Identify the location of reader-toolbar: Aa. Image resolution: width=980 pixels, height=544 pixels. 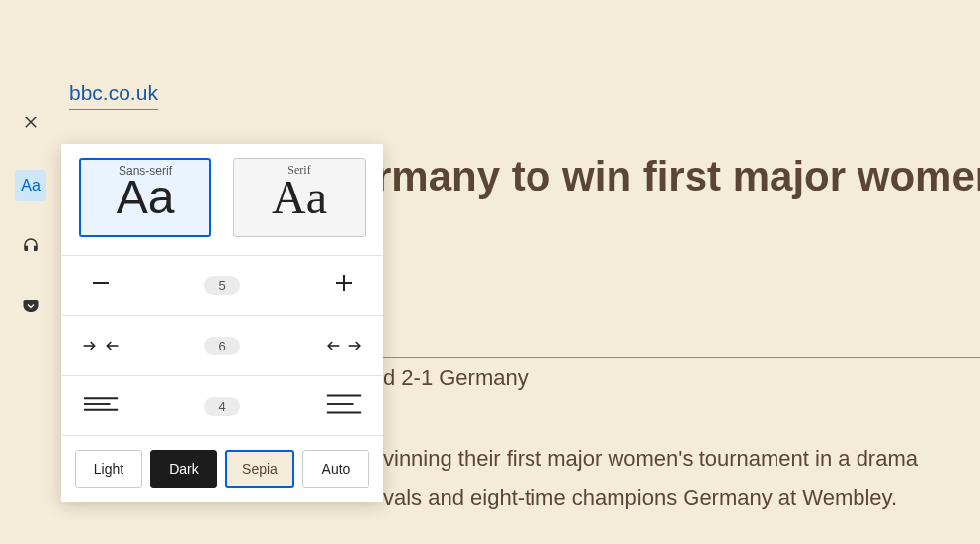
(31, 216).